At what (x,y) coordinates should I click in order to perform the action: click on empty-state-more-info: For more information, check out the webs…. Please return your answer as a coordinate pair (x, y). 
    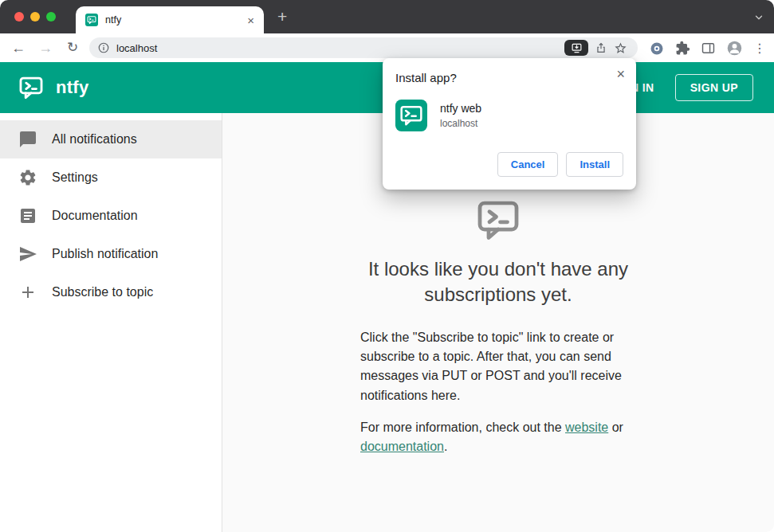
    Looking at the image, I should click on (498, 438).